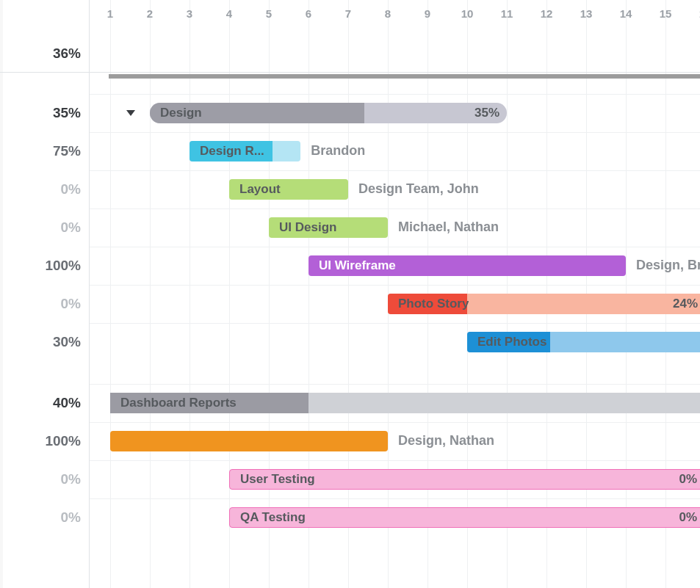 This screenshot has width=700, height=588. What do you see at coordinates (45, 294) in the screenshot?
I see `percent-column: 36%35%75%0%0%100%0%30%40%100%0%0%` at bounding box center [45, 294].